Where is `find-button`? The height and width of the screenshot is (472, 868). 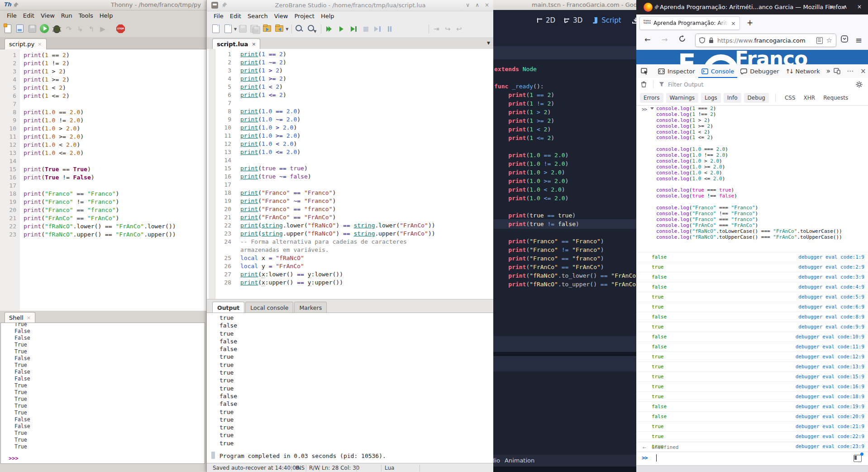 find-button is located at coordinates (300, 29).